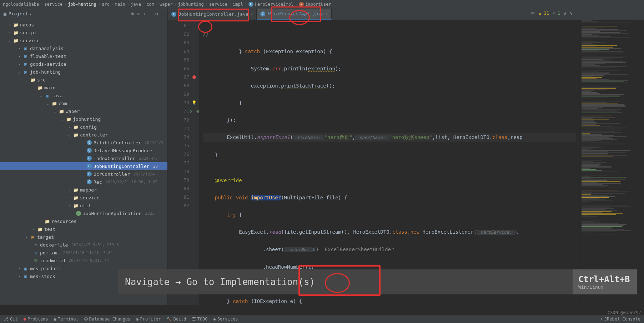  What do you see at coordinates (84, 80) in the screenshot?
I see `tree-item-src: ⌄src` at bounding box center [84, 80].